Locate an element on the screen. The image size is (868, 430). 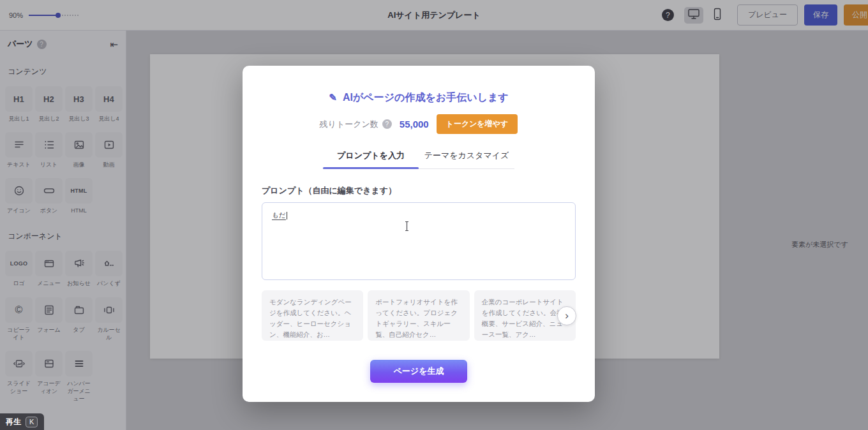
replay-keycap: K is located at coordinates (32, 422).